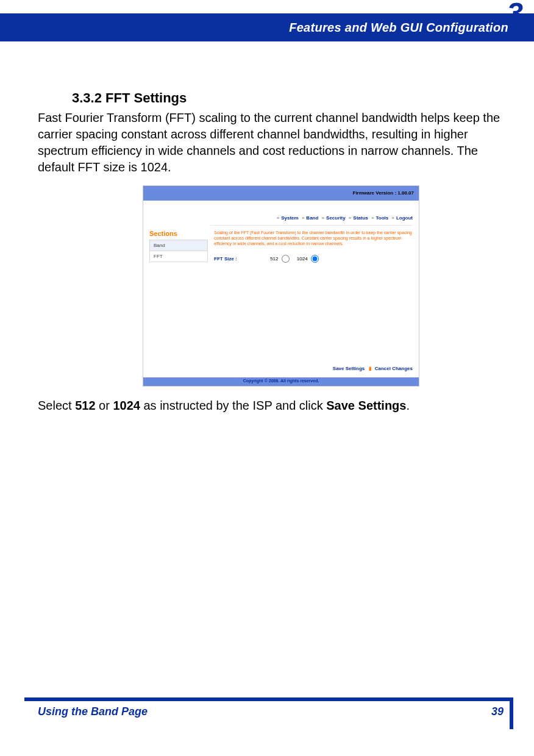 The image size is (534, 756). What do you see at coordinates (281, 382) in the screenshot?
I see `copyright-footer: Copyright © 2008. All rights reserved.` at bounding box center [281, 382].